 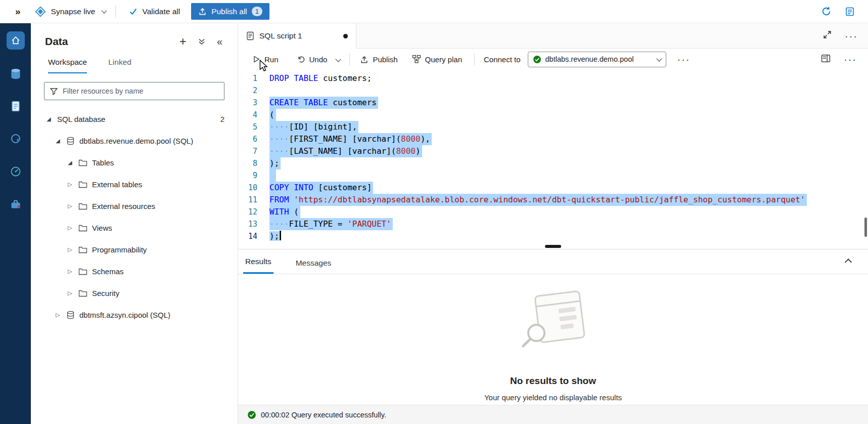 What do you see at coordinates (265, 59) in the screenshot?
I see `run-button: Run` at bounding box center [265, 59].